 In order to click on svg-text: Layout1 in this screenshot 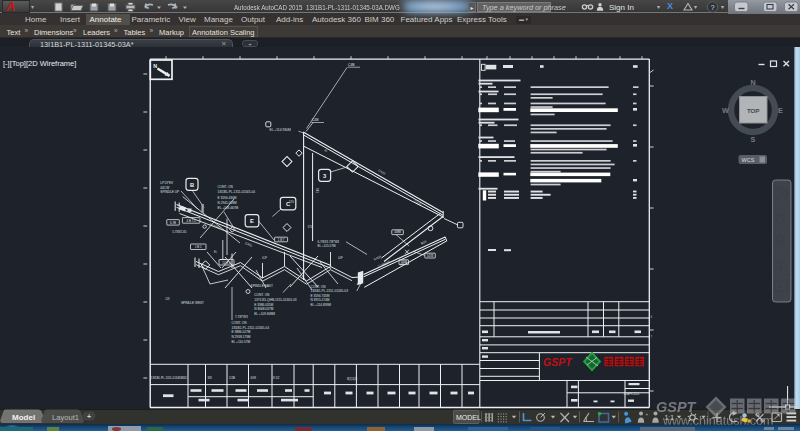, I will do `click(66, 418)`.